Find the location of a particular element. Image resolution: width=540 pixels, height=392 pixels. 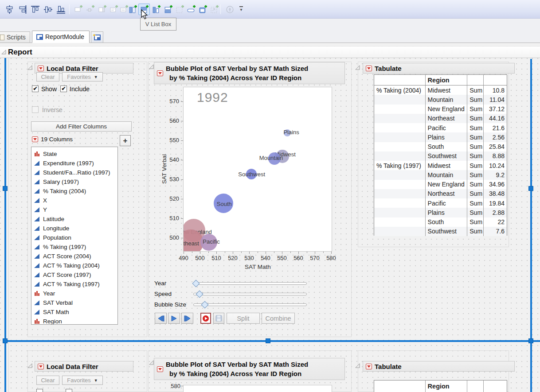

filter-red-menu-icon is located at coordinates (41, 68).